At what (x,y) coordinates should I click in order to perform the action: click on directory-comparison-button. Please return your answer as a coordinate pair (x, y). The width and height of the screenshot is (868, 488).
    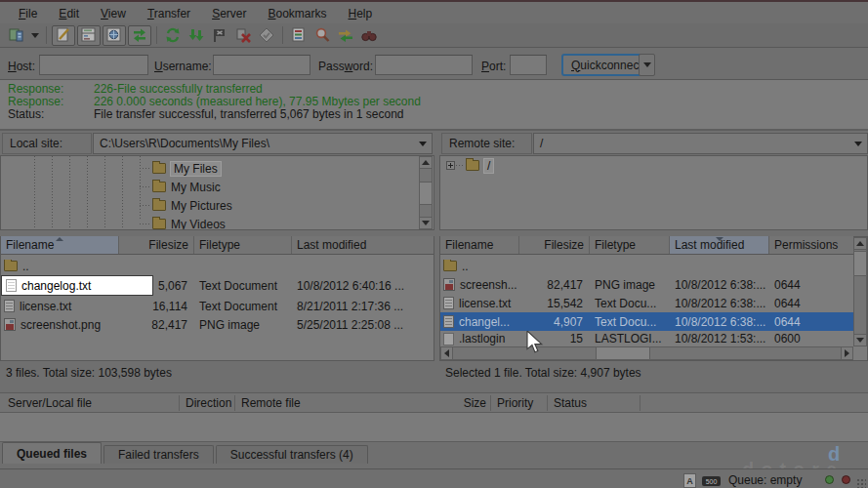
    Looking at the image, I should click on (322, 35).